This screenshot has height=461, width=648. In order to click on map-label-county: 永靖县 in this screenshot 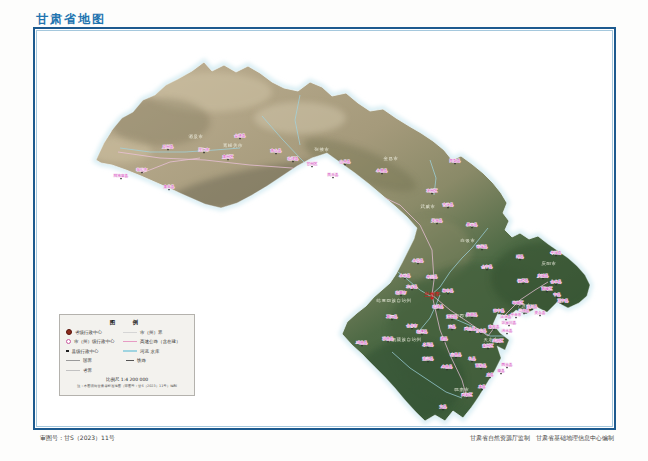, I will do `click(406, 276)`.